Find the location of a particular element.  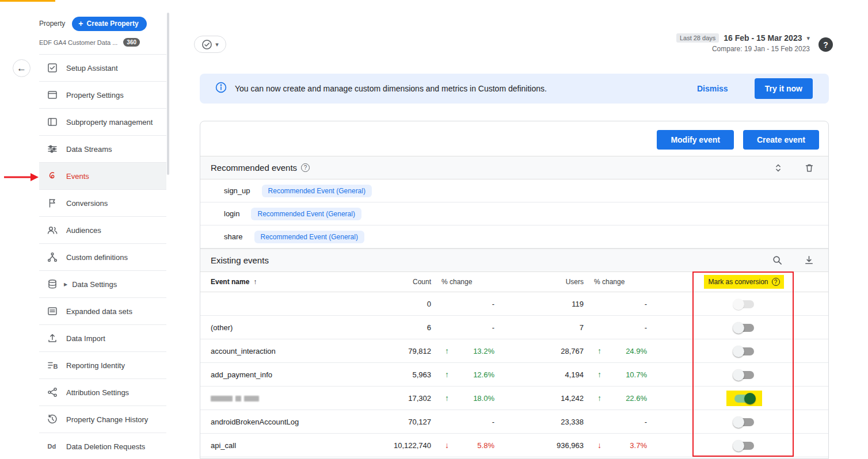

delete-icon is located at coordinates (809, 168).